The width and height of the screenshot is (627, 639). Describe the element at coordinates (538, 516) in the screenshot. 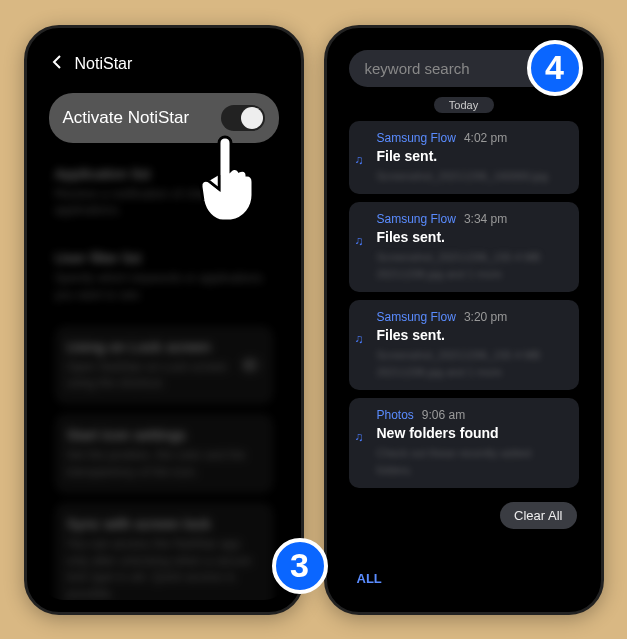

I see `clear-all-button: Clear All` at that location.